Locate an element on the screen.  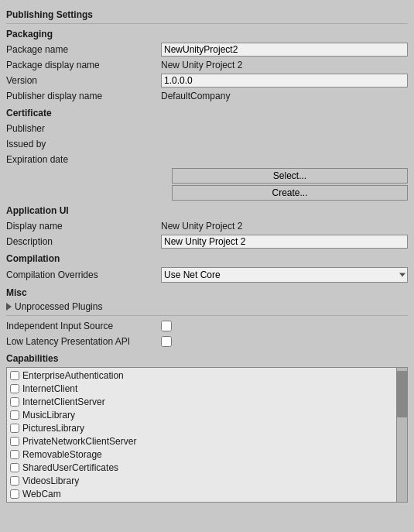
list-item: Proximity is located at coordinates (207, 502).